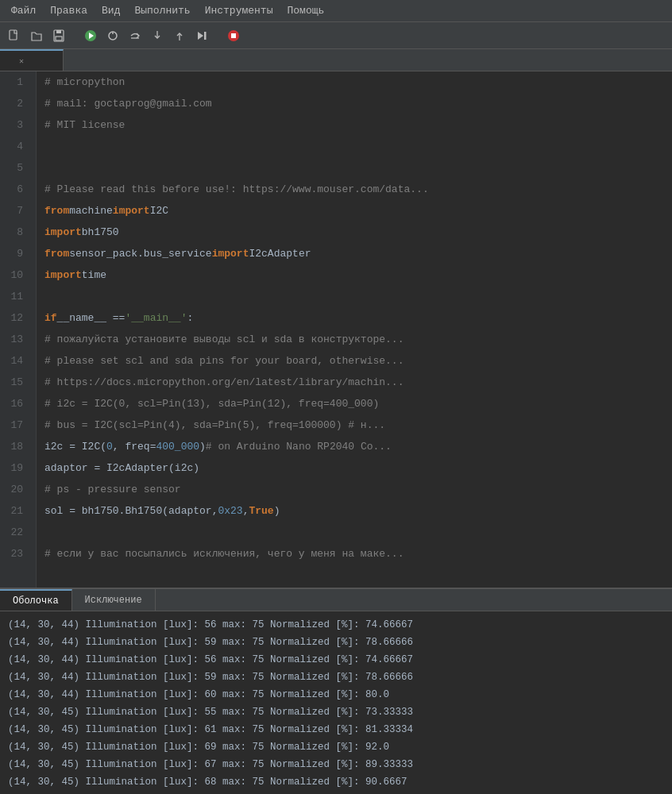  I want to click on code-line-16: # i2c = I2C(0, scl=Pin(13), sda=Pin(12),…, so click(358, 403).